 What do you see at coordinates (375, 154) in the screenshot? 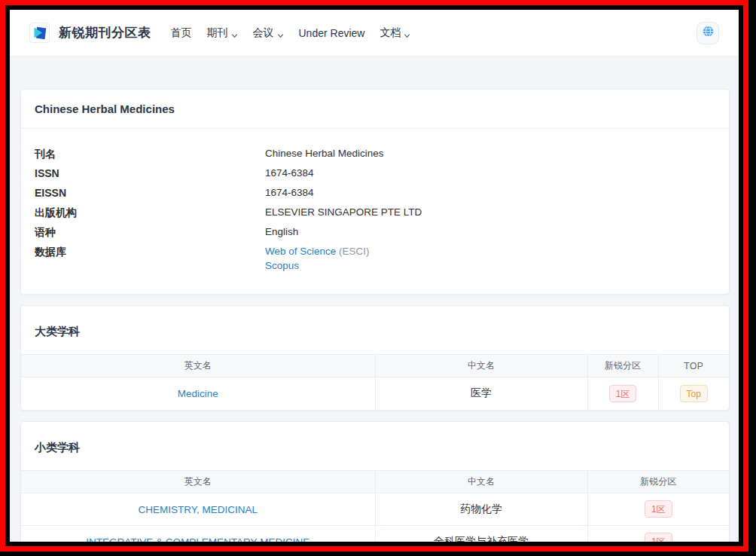
I see `detail-row-name: 刊名 Chinese Herbal Medicines` at bounding box center [375, 154].